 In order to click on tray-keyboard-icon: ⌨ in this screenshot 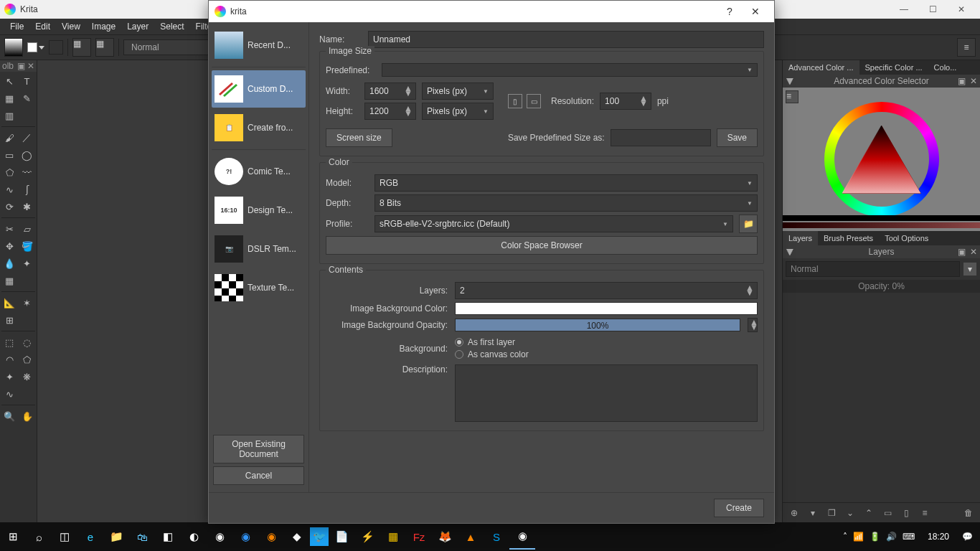, I will do `click(908, 537)`.